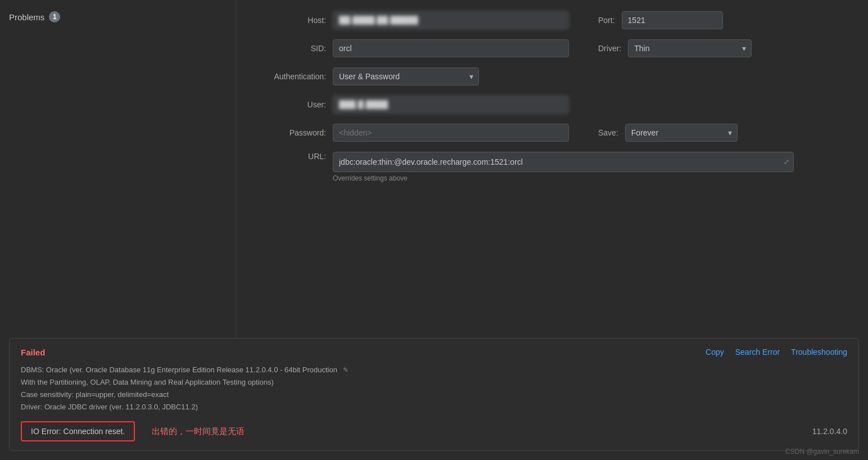  What do you see at coordinates (451, 105) in the screenshot?
I see `user-input` at bounding box center [451, 105].